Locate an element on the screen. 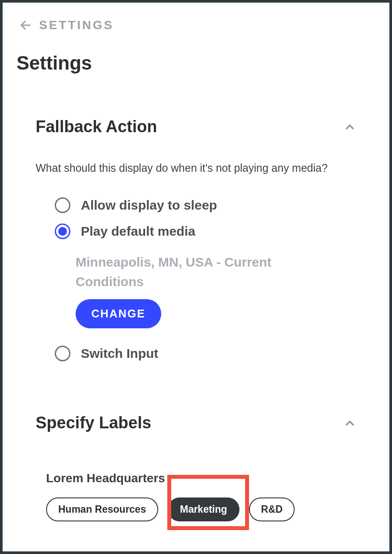  breadcrumb-label: SETTINGS is located at coordinates (76, 25).